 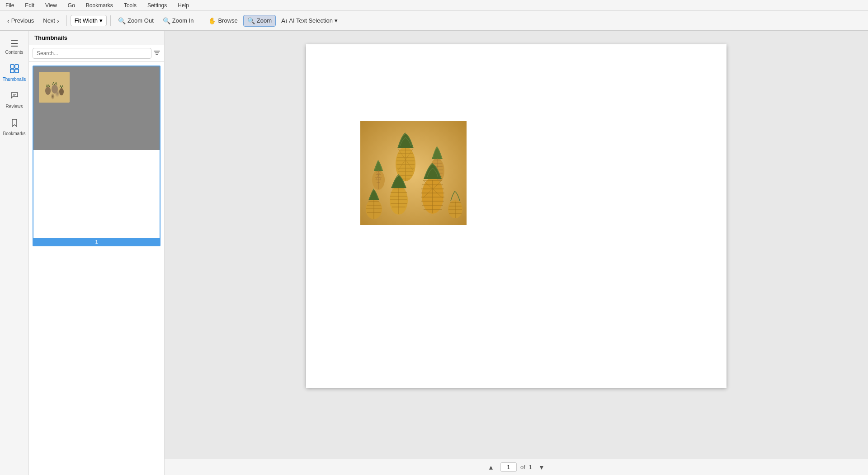 What do you see at coordinates (523, 467) in the screenshot?
I see `page-of-label: of` at bounding box center [523, 467].